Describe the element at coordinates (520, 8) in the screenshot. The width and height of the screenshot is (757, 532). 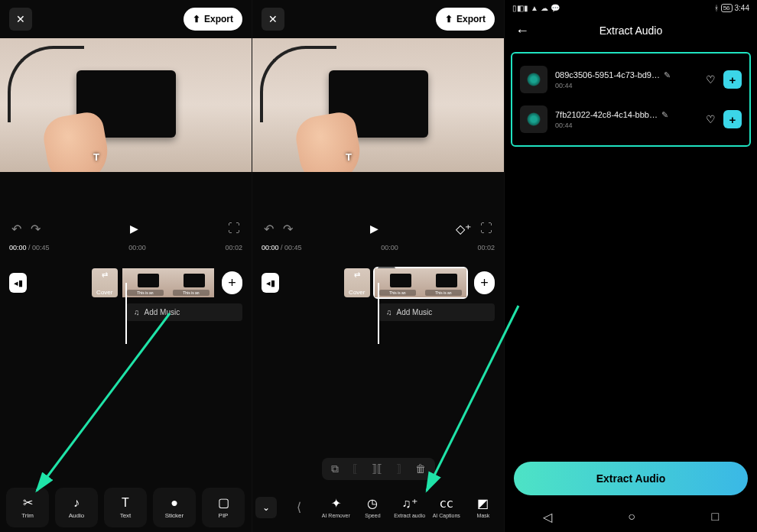
I see `signal-icon: ▯◧▮` at that location.